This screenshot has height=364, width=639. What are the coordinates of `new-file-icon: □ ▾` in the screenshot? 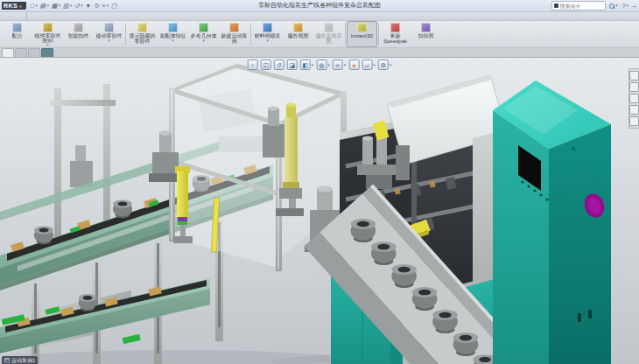 It's located at (34, 5).